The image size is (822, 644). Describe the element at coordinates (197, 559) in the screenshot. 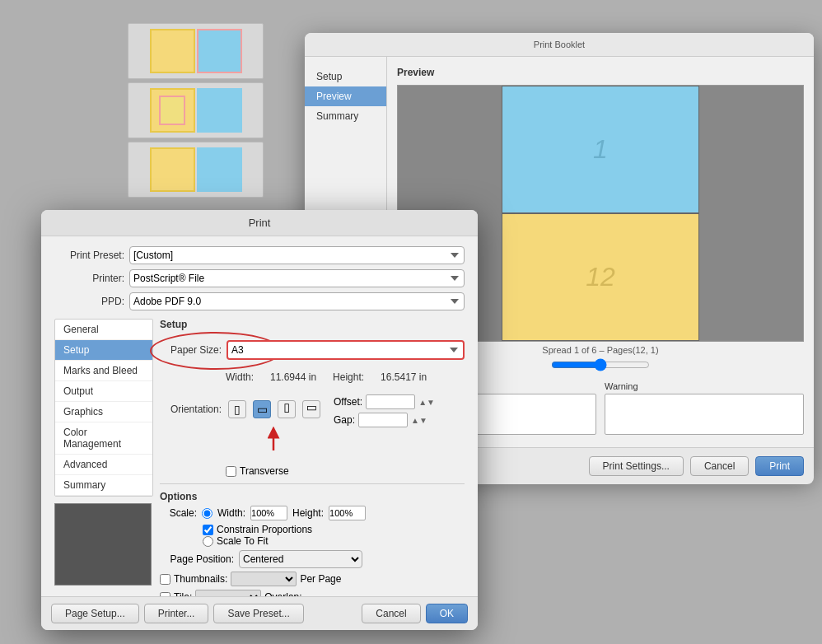

I see `page-position-label: Page Position:` at that location.